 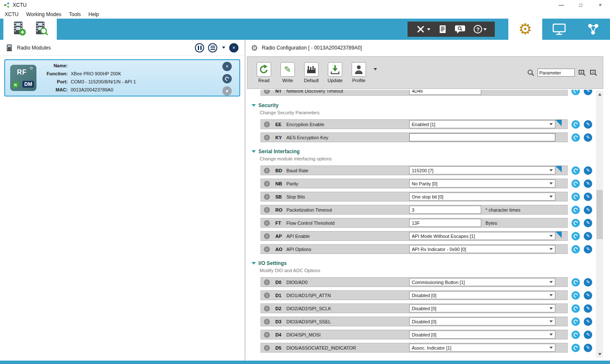 I want to click on scrollbar-up-button, so click(x=600, y=94).